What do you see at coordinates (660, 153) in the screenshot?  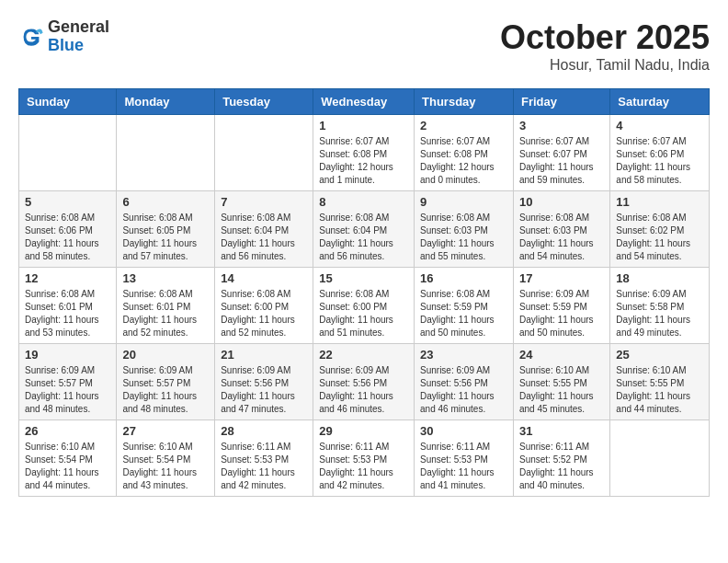 I see `calendar-cell: 4Sunrise: 6:07 AMSunset: 6:06 PMDaylight…` at bounding box center [660, 153].